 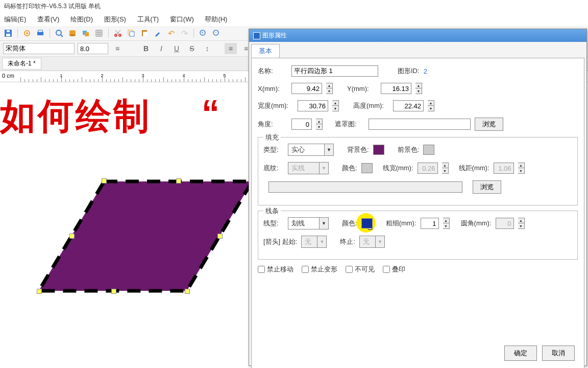 I want to click on weight-spinner: ▲▼, so click(x=446, y=223).